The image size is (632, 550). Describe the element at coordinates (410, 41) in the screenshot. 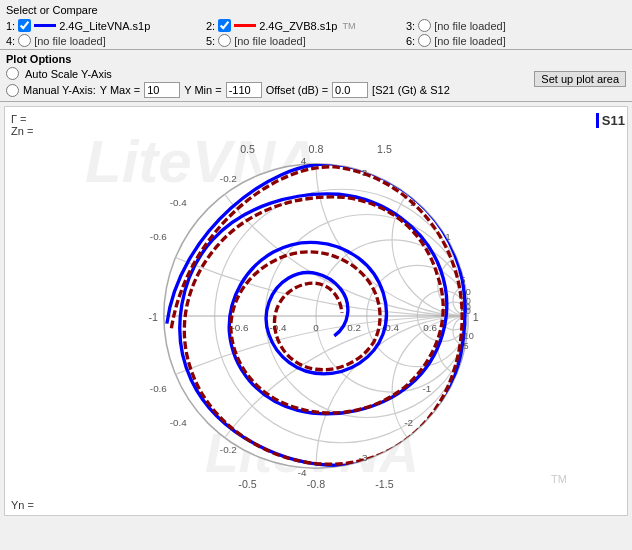

I see `file-index-6: 6:` at that location.